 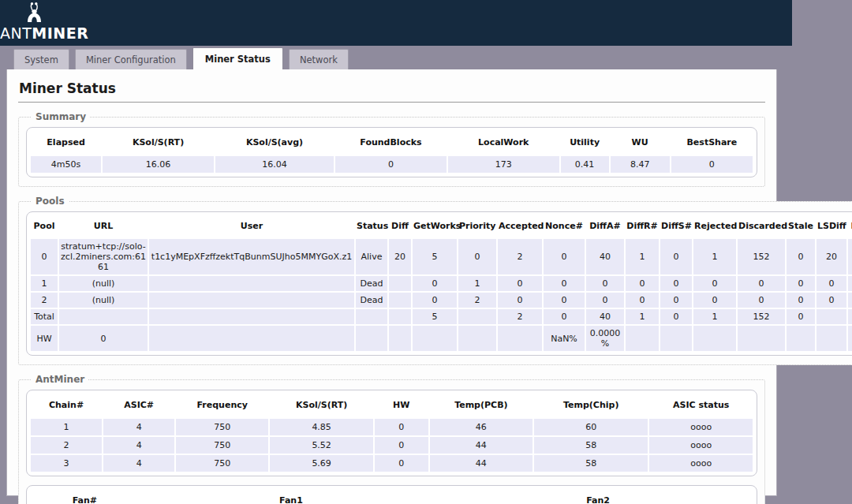 I want to click on column-header: Fan#, so click(x=85, y=497).